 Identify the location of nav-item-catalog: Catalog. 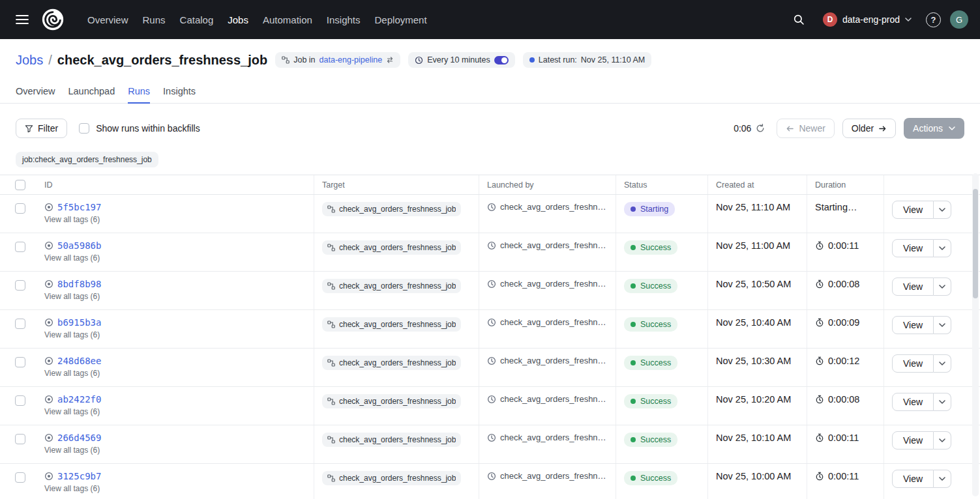
(197, 20).